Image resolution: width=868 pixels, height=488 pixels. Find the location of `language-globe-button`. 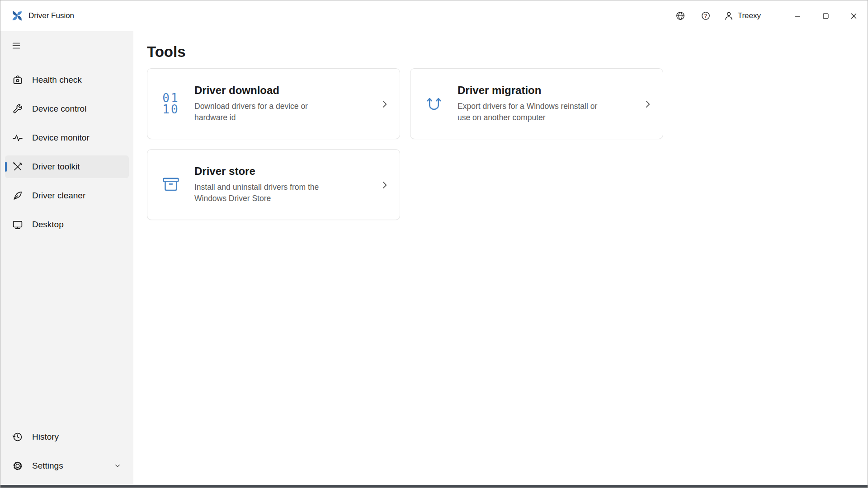

language-globe-button is located at coordinates (680, 16).